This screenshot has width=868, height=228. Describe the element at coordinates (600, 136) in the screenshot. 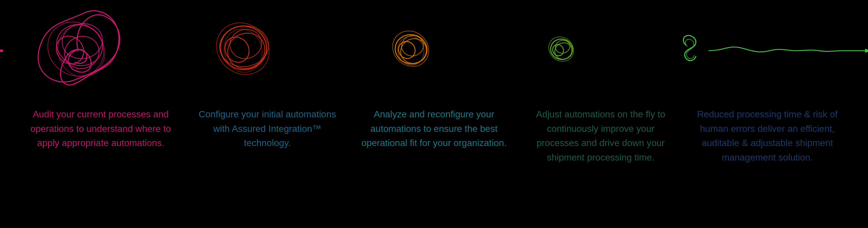

I see `text-block-4: Adjust automations on the fly to continu…` at that location.